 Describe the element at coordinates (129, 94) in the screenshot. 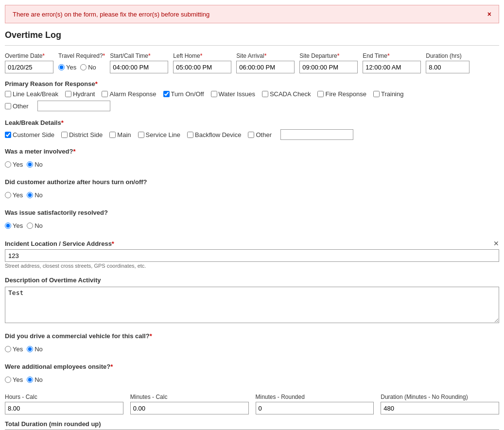

I see `alarm-response-label: Alarm Response` at that location.